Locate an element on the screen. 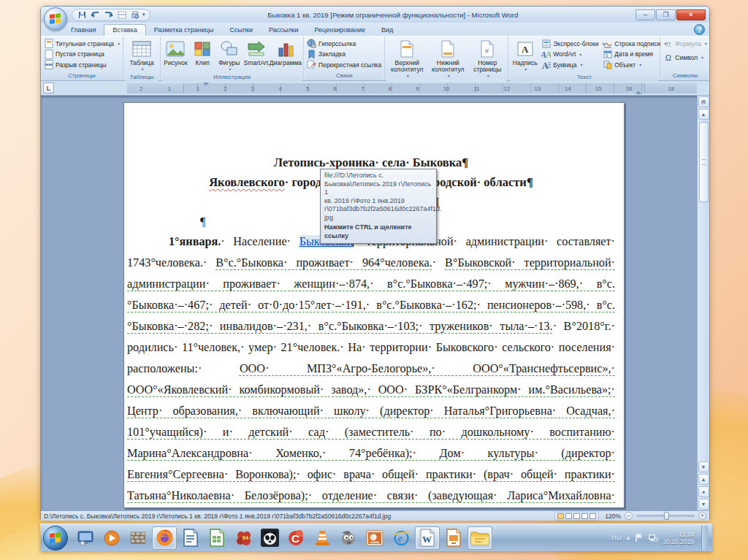 The height and width of the screenshot is (560, 748). taskbar-item-firefox is located at coordinates (164, 538).